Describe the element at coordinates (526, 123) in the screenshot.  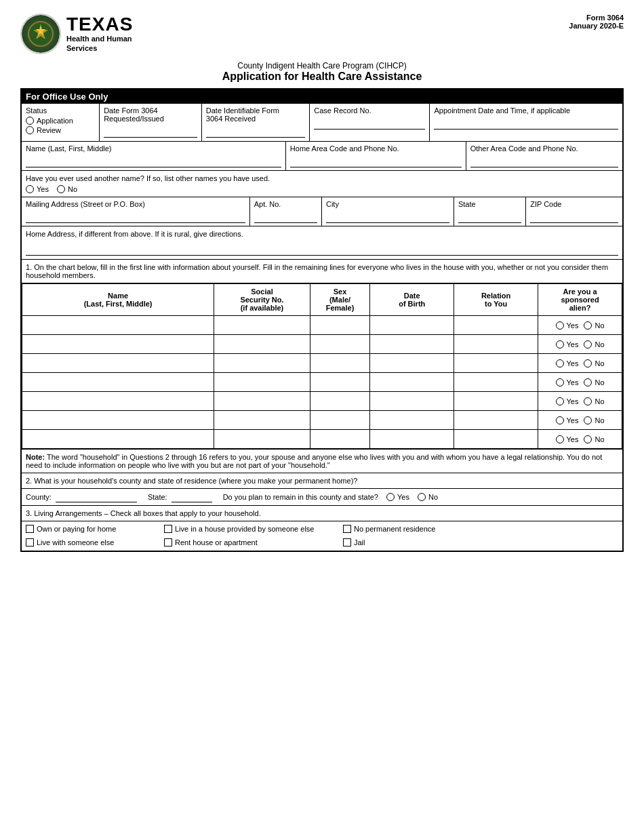
I see `appointment-input` at that location.